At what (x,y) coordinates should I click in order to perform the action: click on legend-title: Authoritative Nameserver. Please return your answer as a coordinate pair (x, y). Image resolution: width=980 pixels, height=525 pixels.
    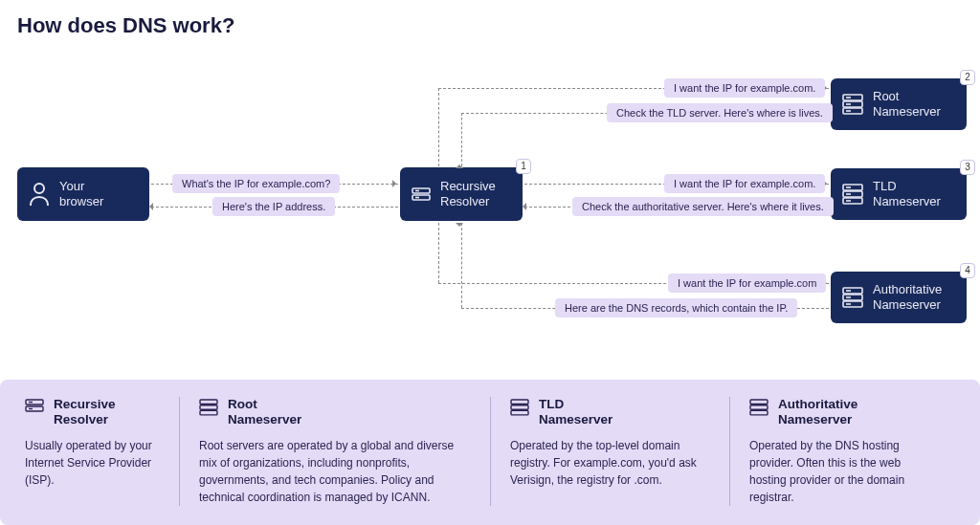
    Looking at the image, I should click on (817, 412).